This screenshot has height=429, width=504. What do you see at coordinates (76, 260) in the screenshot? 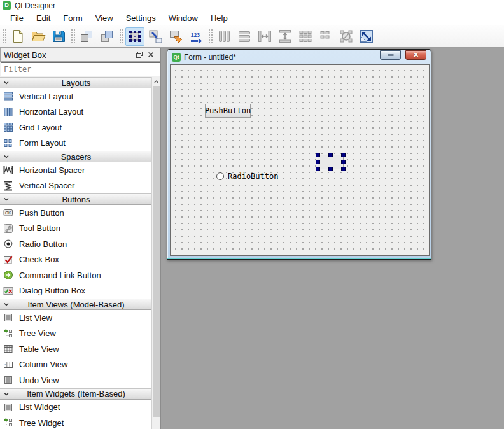
I see `widget-item-check-box: Check Box` at bounding box center [76, 260].